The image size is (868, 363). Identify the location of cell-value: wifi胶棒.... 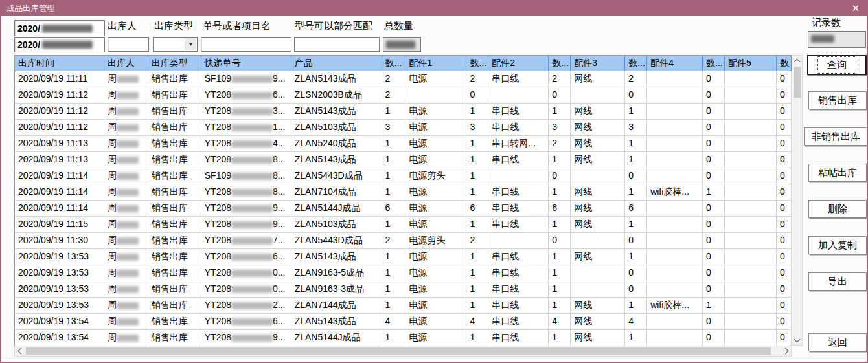
(675, 305).